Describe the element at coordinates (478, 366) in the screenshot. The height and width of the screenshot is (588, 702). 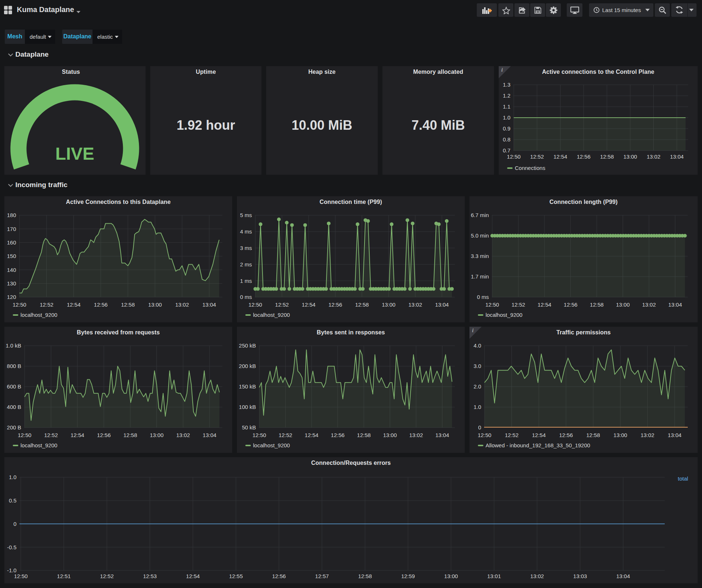
I see `svg-text: 3.0` at that location.